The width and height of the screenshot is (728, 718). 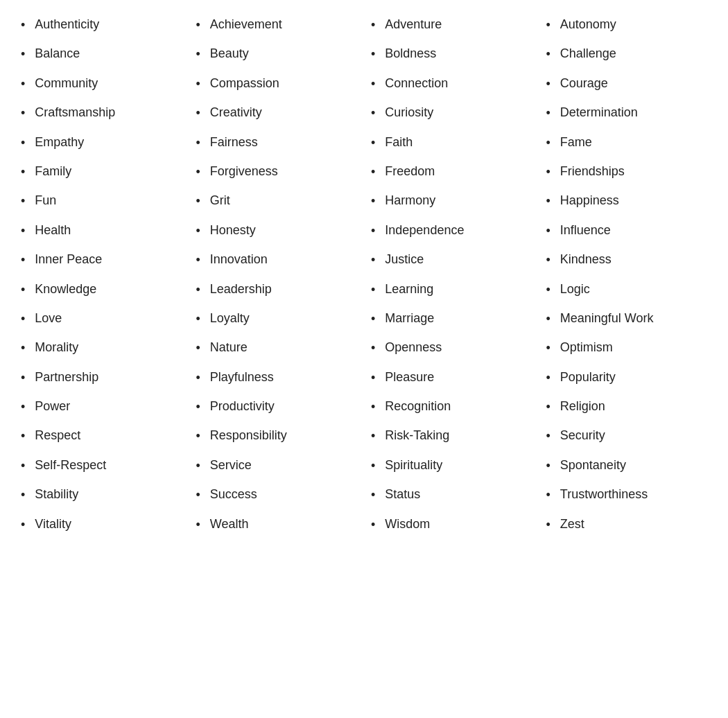 What do you see at coordinates (452, 201) in the screenshot?
I see `list-item: •Harmony` at bounding box center [452, 201].